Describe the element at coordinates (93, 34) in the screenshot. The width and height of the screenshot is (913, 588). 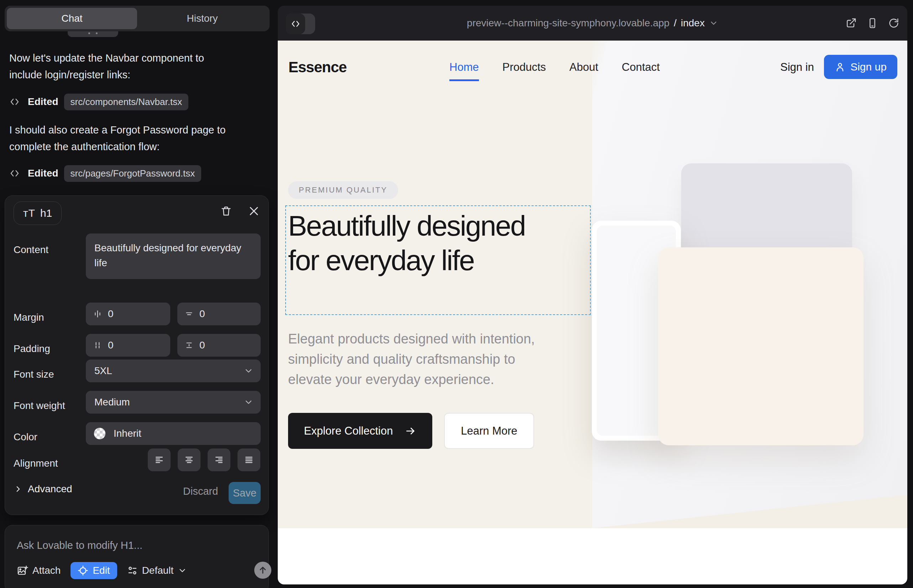
I see `scrolled-chip` at that location.